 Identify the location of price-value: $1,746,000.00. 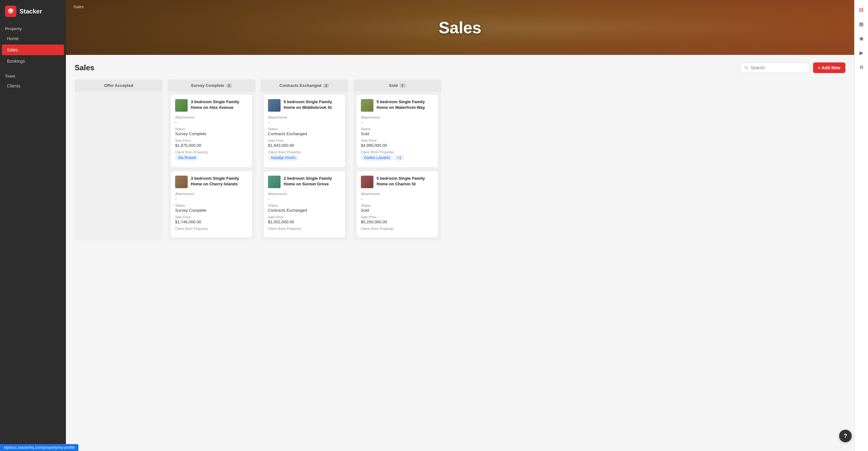
(212, 222).